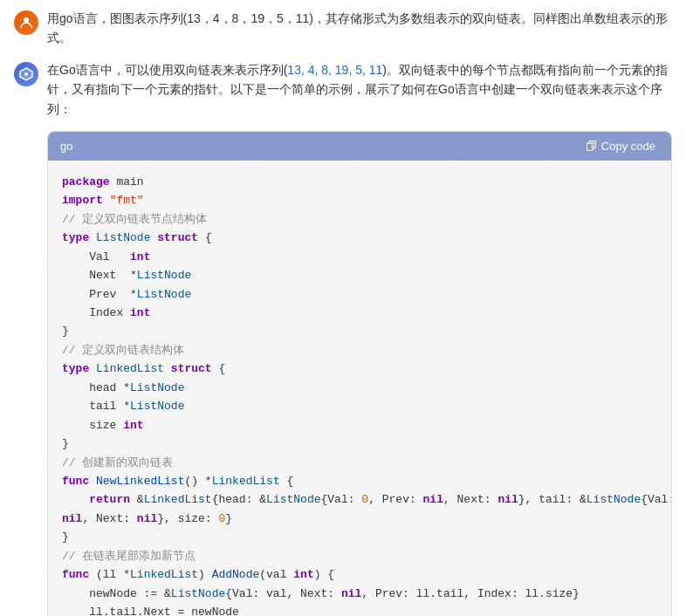 The image size is (686, 616). What do you see at coordinates (360, 574) in the screenshot?
I see `code-line: func (ll *LinkedList) AddNode(val int) {` at bounding box center [360, 574].